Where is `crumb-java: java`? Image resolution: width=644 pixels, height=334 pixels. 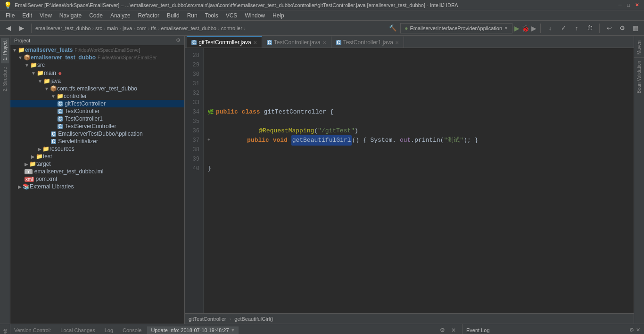 crumb-java: java is located at coordinates (127, 28).